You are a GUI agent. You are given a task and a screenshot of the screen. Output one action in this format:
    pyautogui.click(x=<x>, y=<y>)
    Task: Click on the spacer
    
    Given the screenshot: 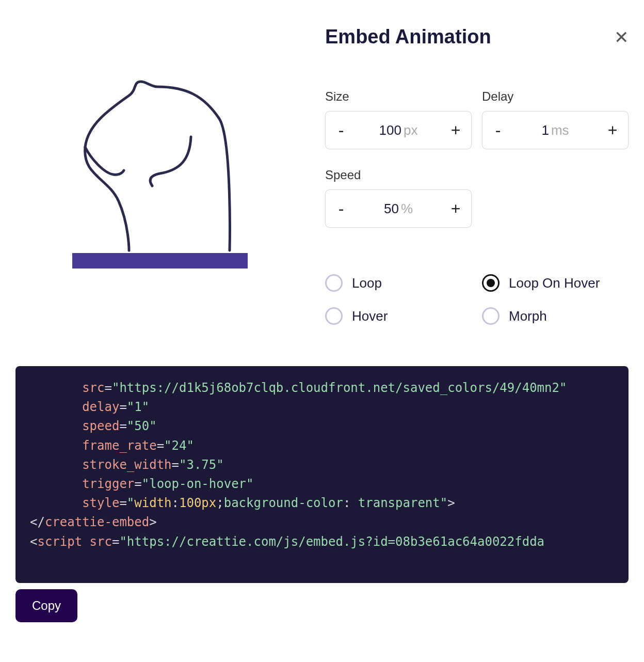 What is the action you would take?
    pyautogui.click(x=555, y=198)
    